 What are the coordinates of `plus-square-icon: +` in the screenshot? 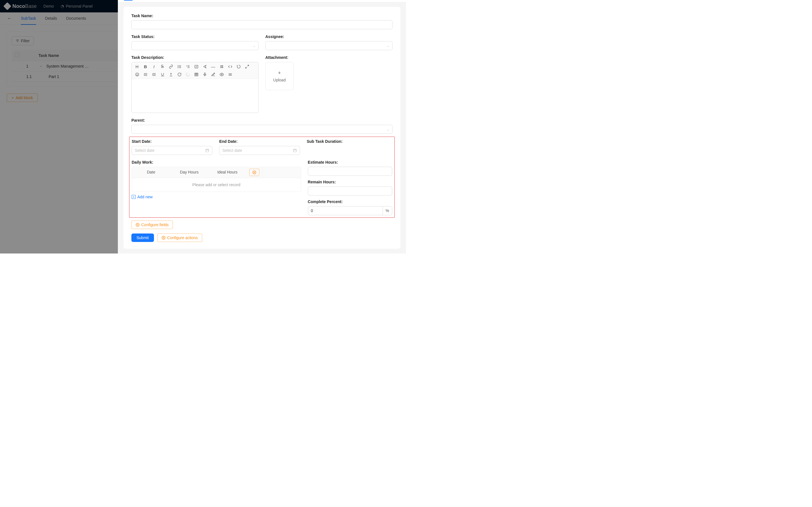 It's located at (134, 197).